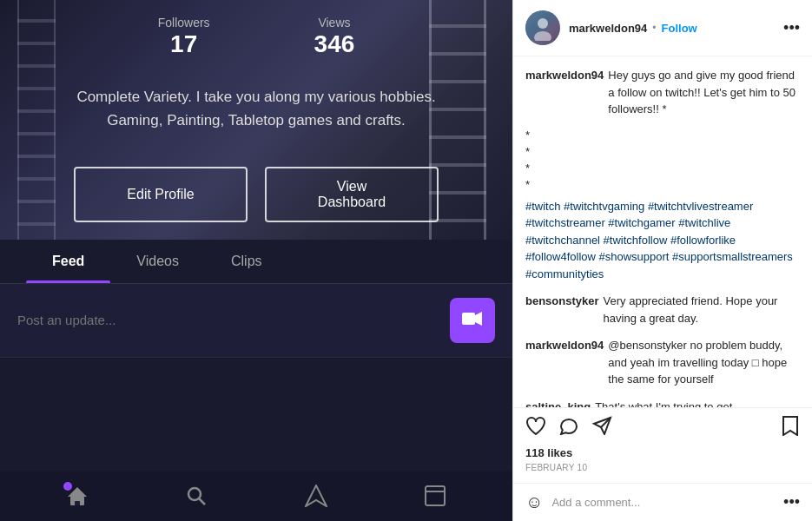 Image resolution: width=812 pixels, height=521 pixels. I want to click on views-stat: Views 346, so click(335, 37).